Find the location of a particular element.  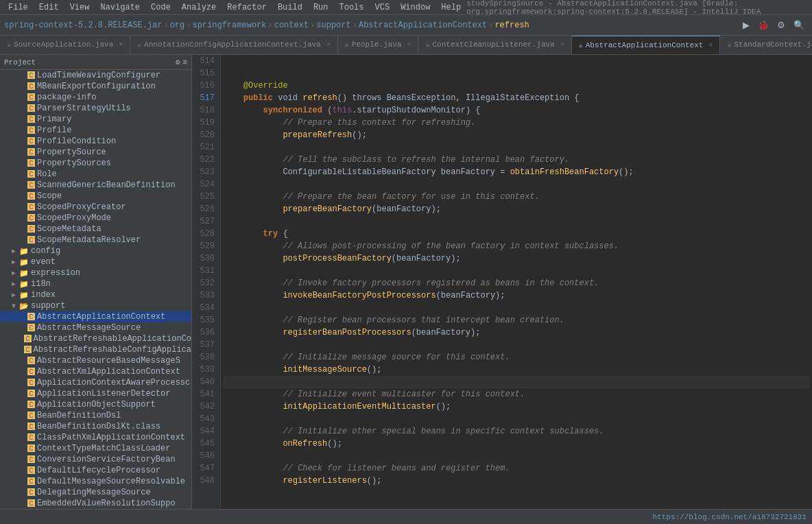

line-number: 541 is located at coordinates (204, 394).